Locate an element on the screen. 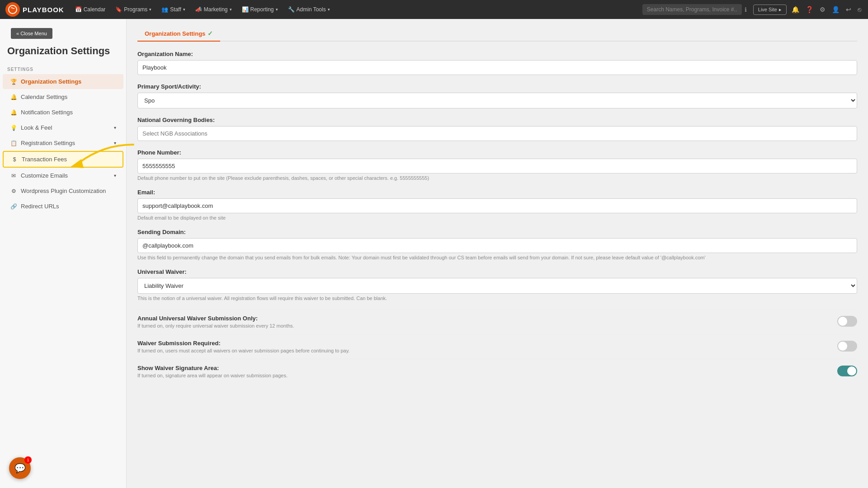 This screenshot has width=868, height=488. primary-sport-select: Spo is located at coordinates (497, 100).